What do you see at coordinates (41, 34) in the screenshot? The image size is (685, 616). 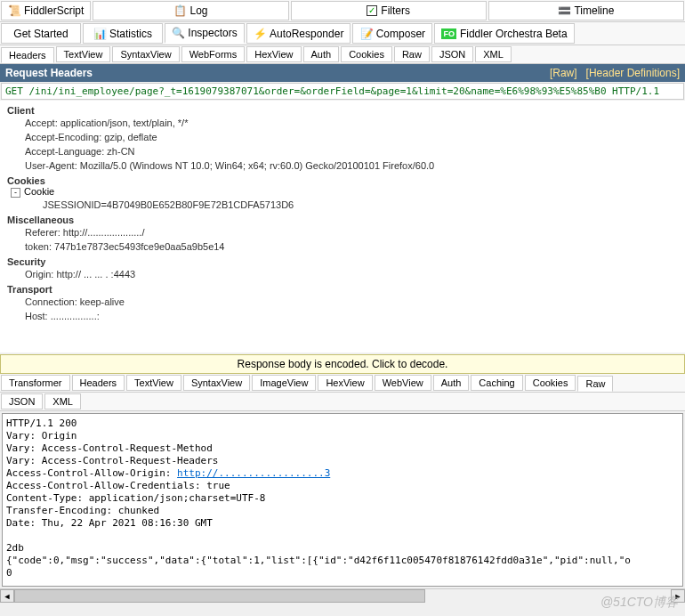 I see `tab-getstarted: Get Started` at bounding box center [41, 34].